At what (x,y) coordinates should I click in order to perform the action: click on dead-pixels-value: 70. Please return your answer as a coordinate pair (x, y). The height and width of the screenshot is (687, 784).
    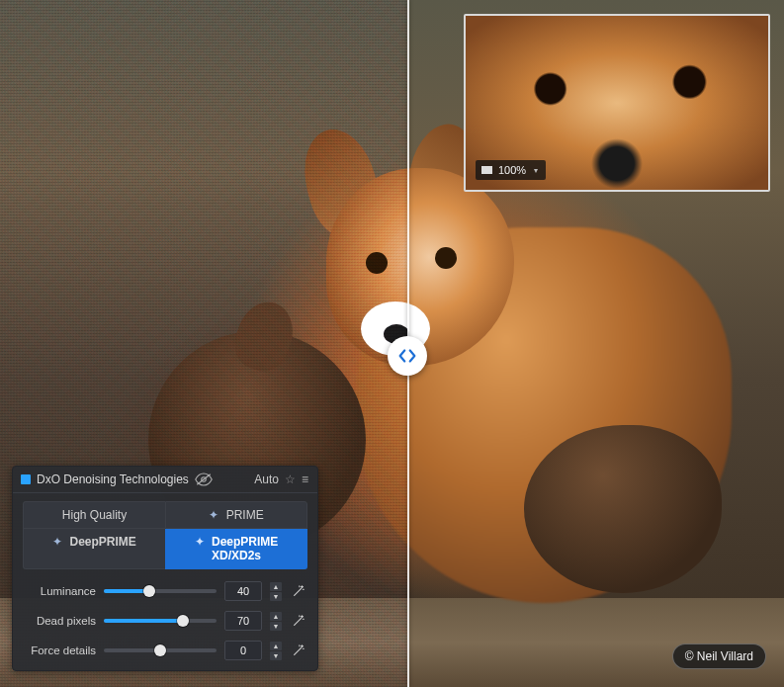
    Looking at the image, I should click on (243, 621).